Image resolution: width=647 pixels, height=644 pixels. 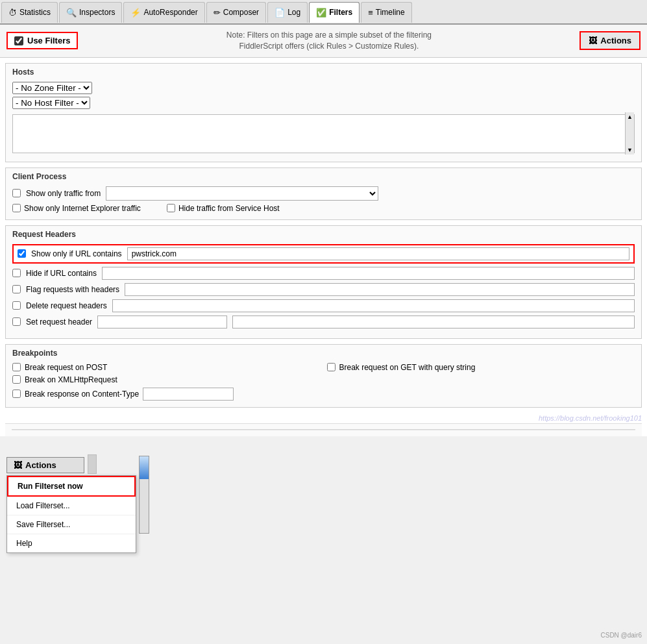 What do you see at coordinates (369, 273) in the screenshot?
I see `hide-if-url-input` at bounding box center [369, 273].